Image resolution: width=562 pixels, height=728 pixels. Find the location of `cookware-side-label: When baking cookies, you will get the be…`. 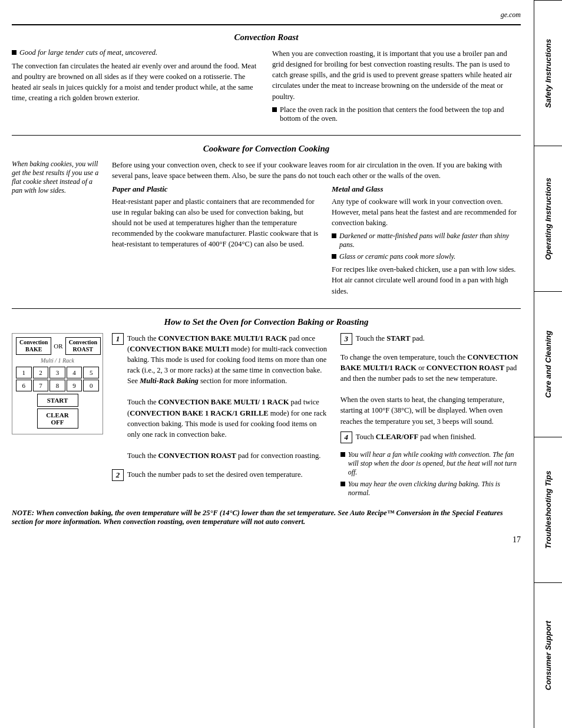

cookware-side-label: When baking cookies, you will get the be… is located at coordinates (56, 230).